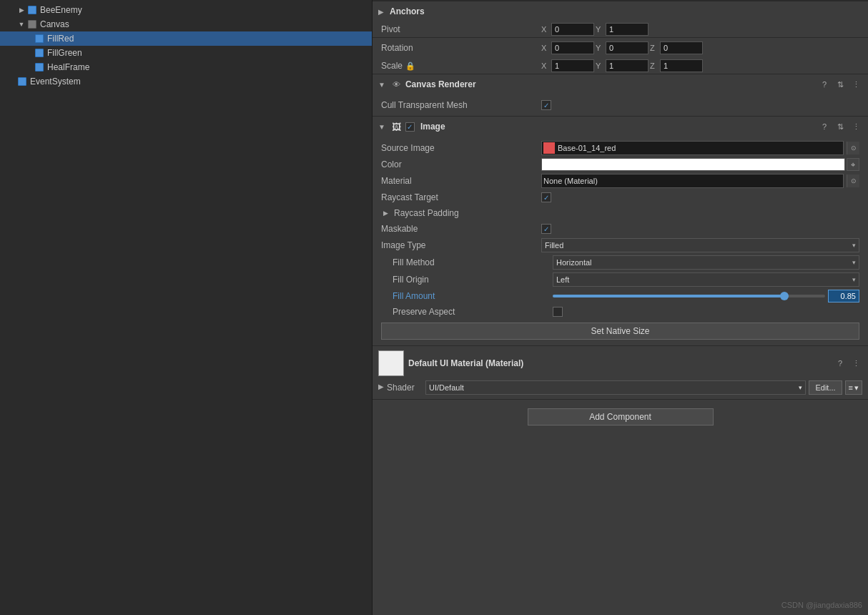 The width and height of the screenshot is (868, 615). What do you see at coordinates (56, 82) in the screenshot?
I see `tree-label: EventSystem` at bounding box center [56, 82].